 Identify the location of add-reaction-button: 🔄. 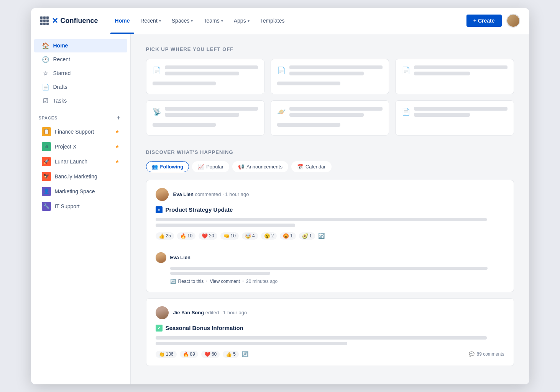
(321, 236).